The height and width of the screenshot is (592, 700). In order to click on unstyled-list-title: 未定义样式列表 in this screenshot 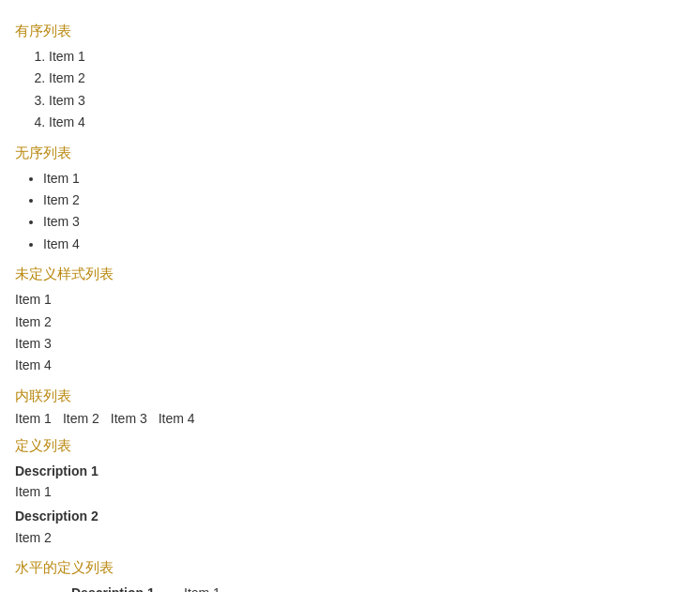, I will do `click(350, 274)`.